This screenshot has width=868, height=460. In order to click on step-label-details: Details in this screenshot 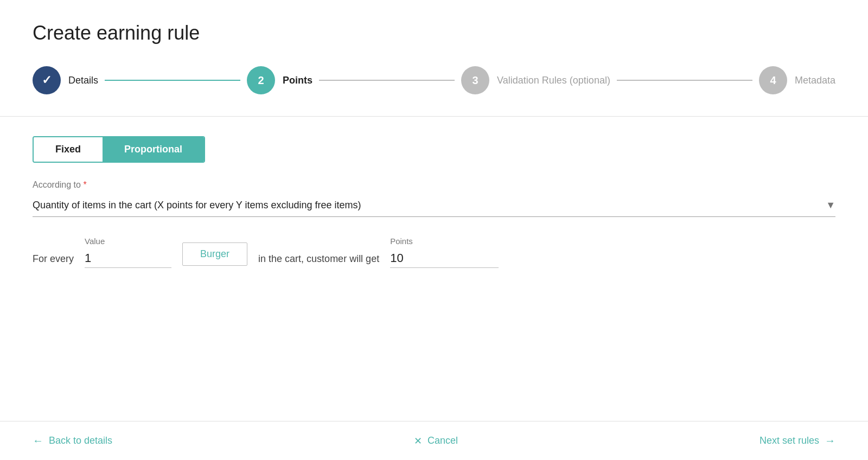, I will do `click(84, 80)`.